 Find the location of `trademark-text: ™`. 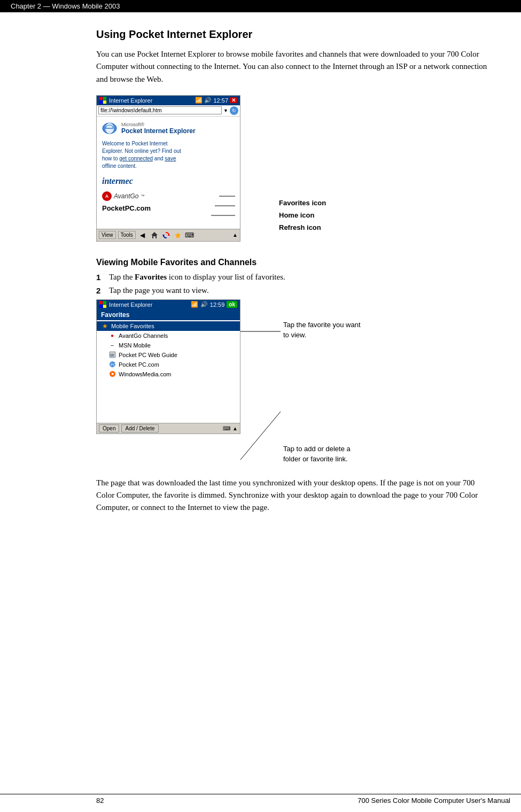

trademark-text: ™ is located at coordinates (142, 196).